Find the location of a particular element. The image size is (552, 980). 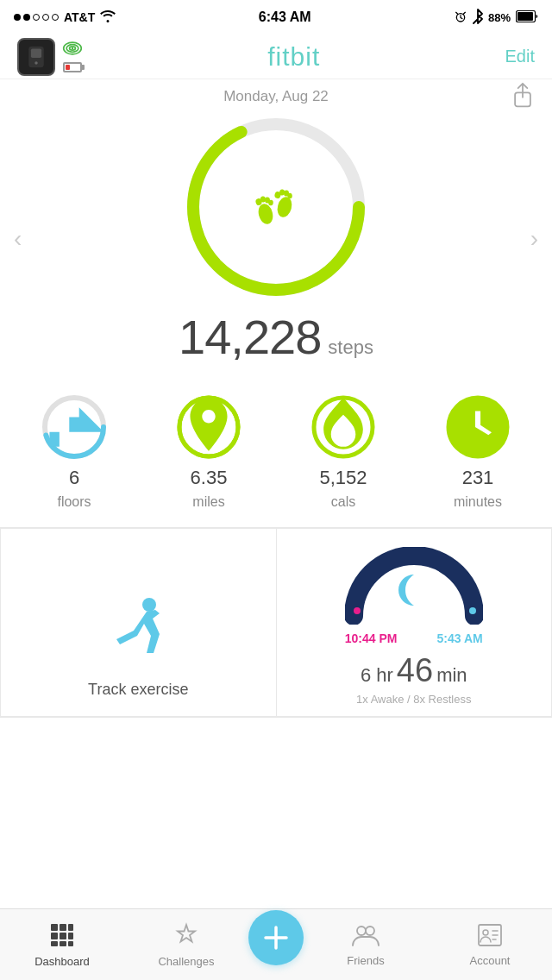

device-info is located at coordinates (50, 57).